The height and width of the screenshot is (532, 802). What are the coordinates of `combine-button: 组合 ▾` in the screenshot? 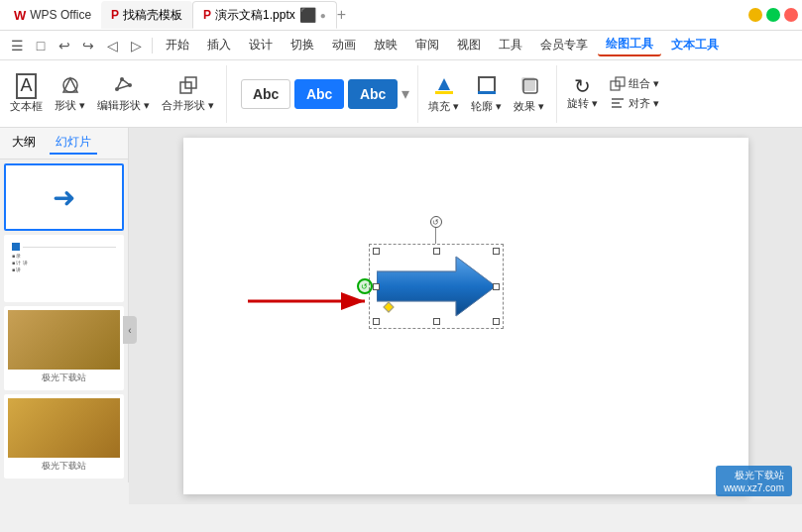 It's located at (634, 84).